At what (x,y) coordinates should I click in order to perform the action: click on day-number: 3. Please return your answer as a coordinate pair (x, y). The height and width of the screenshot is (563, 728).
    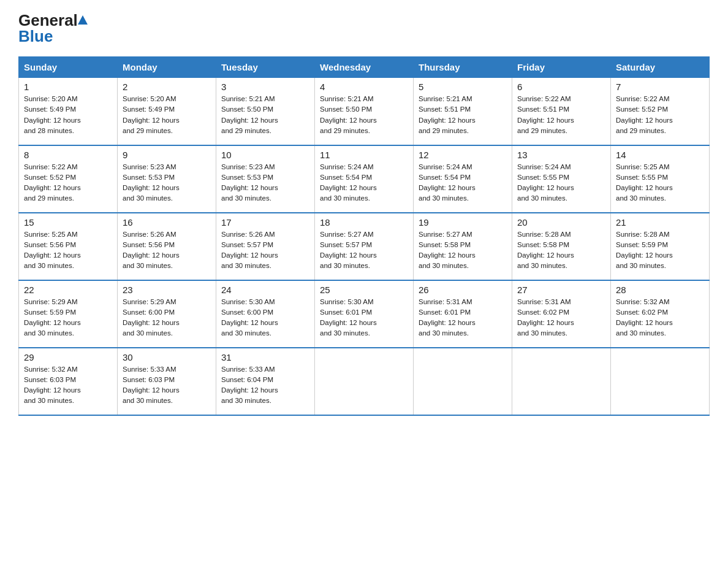
    Looking at the image, I should click on (265, 87).